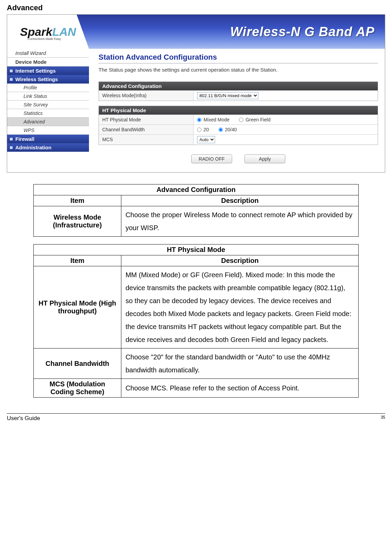  Describe the element at coordinates (213, 120) in the screenshot. I see `radio-mixed-mode: Mixed Mode` at that location.